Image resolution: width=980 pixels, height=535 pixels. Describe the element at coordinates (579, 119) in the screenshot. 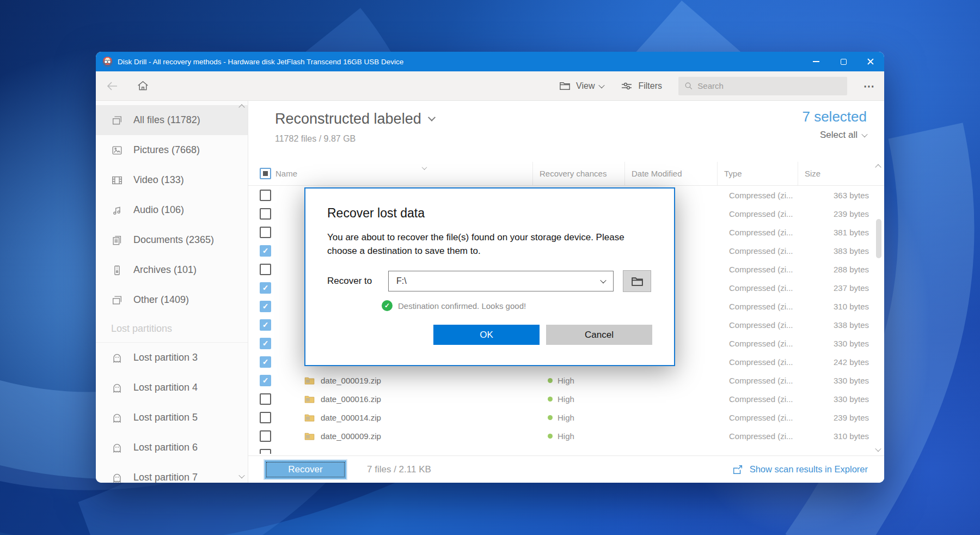

I see `view-title-dropdown: Reconstructed labeled` at that location.